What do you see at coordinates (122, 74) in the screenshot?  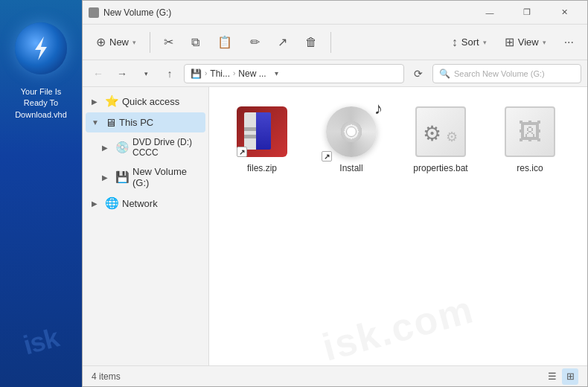 I see `forward-button: →` at bounding box center [122, 74].